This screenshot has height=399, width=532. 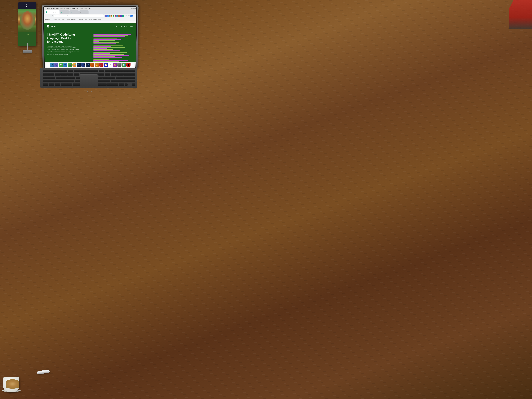 What do you see at coordinates (119, 16) in the screenshot?
I see `ext-emil: E` at bounding box center [119, 16].